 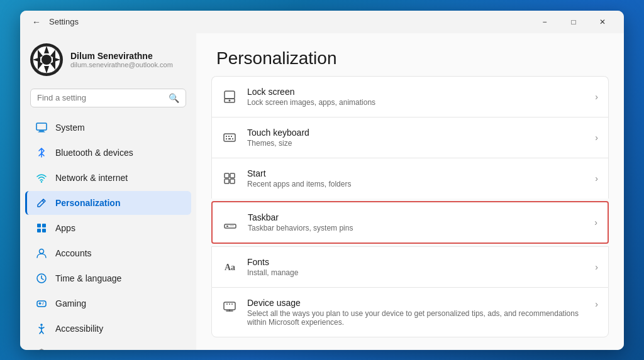 What do you see at coordinates (416, 143) in the screenshot?
I see `touch-keyboard-desc: Themes, size` at bounding box center [416, 143].